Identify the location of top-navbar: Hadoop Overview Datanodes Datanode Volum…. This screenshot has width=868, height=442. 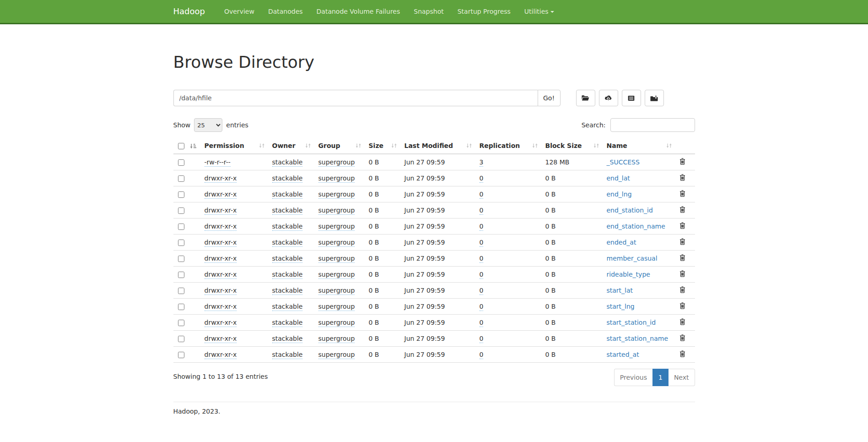
(434, 12).